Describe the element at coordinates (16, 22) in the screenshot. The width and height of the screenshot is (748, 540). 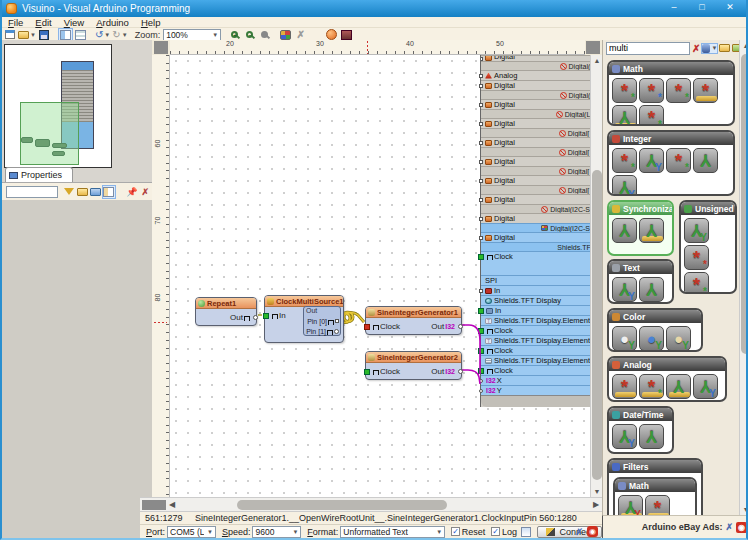
I see `menu-file: File` at that location.